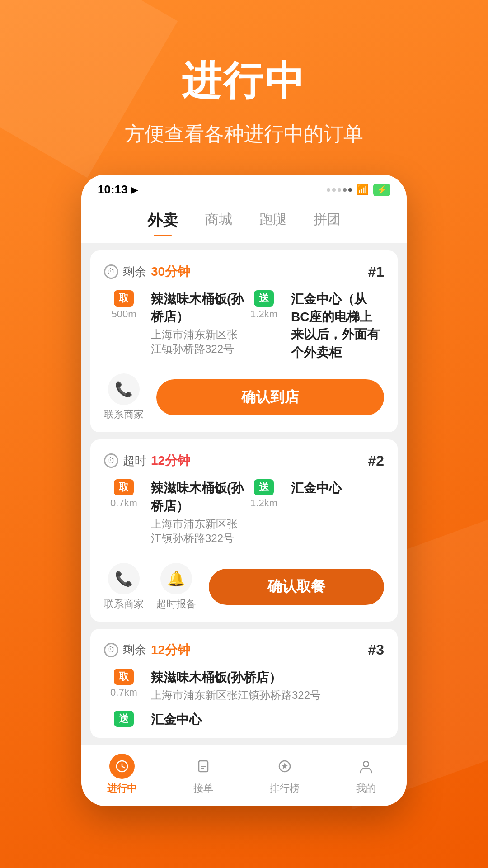 The height and width of the screenshot is (868, 488). Describe the element at coordinates (197, 342) in the screenshot. I see `pickup-addr-1: 上海市浦东新区张江镇孙桥路322号` at that location.